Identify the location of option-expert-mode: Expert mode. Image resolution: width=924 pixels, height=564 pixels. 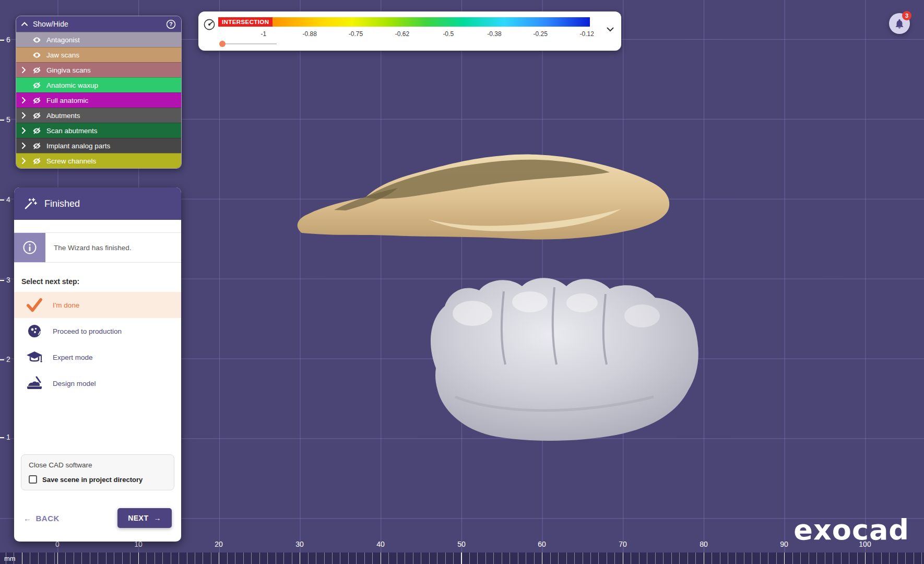
(98, 357).